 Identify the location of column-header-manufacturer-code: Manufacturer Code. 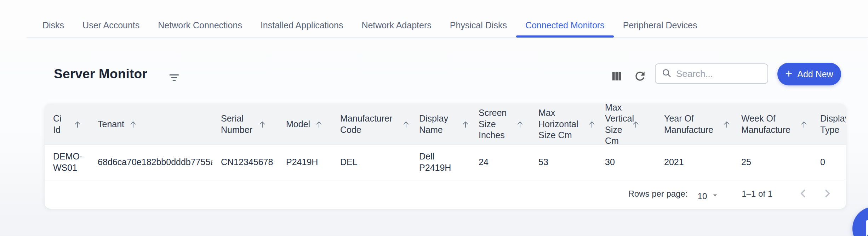
(371, 124).